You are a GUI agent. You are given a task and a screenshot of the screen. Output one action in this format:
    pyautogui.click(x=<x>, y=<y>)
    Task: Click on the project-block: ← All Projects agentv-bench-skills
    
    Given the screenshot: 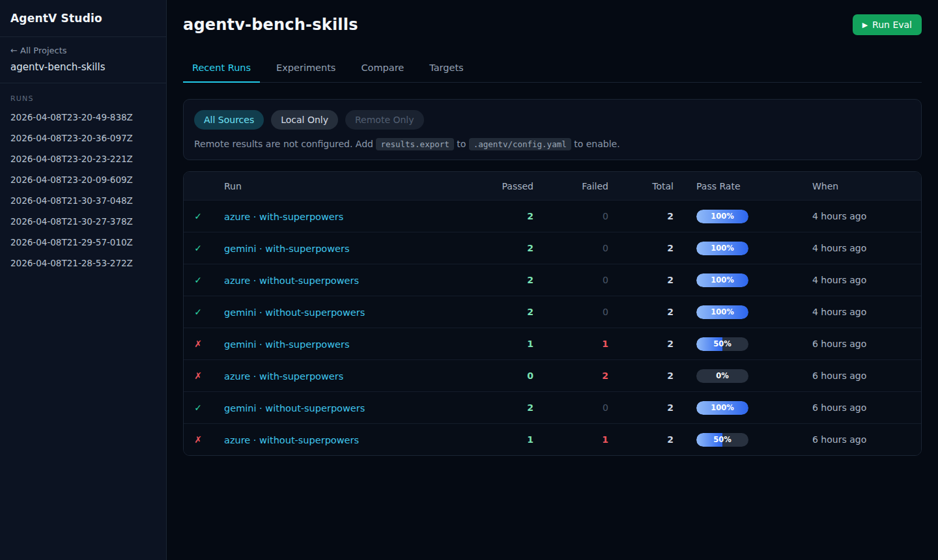 What is the action you would take?
    pyautogui.click(x=83, y=60)
    